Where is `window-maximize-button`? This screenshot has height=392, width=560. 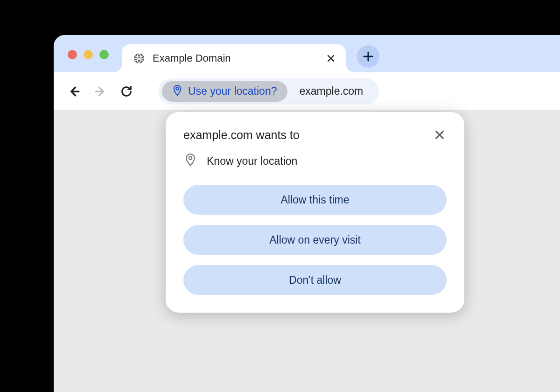 window-maximize-button is located at coordinates (104, 55).